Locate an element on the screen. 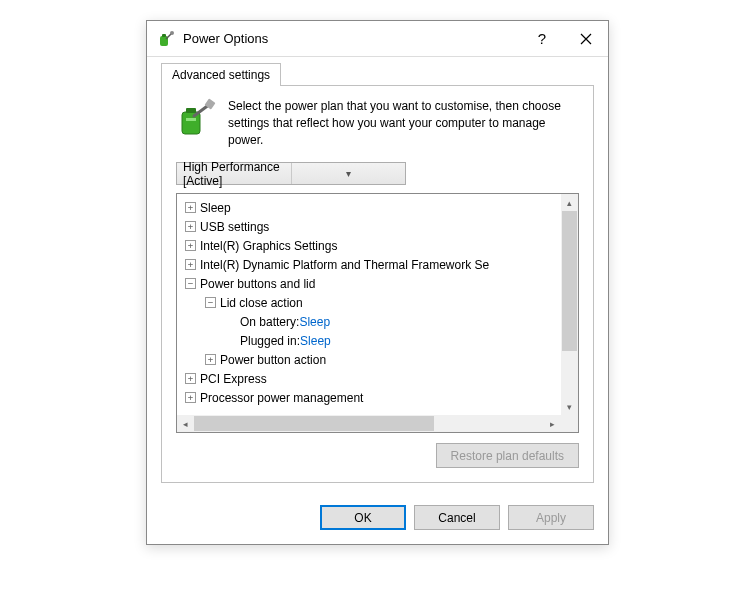 Image resolution: width=755 pixels, height=590 pixels. tree-setting: On battery: Sleep is located at coordinates (369, 322).